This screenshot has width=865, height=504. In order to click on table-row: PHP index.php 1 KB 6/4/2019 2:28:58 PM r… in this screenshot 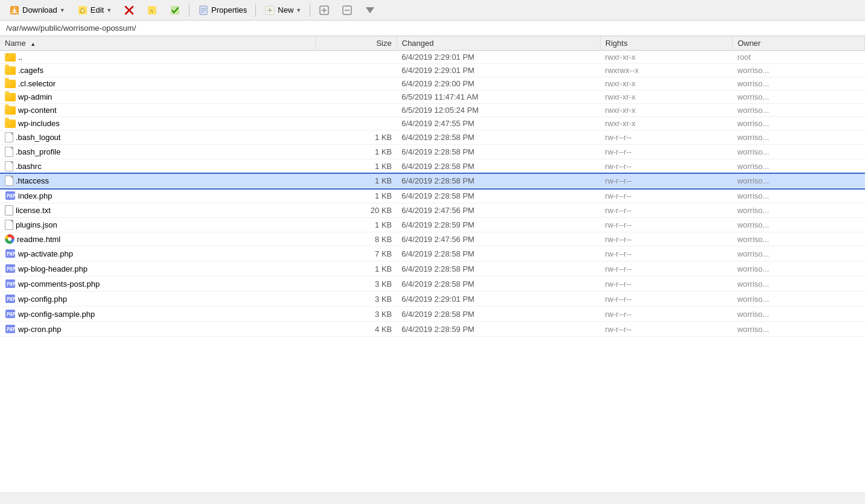, I will do `click(432, 196)`.